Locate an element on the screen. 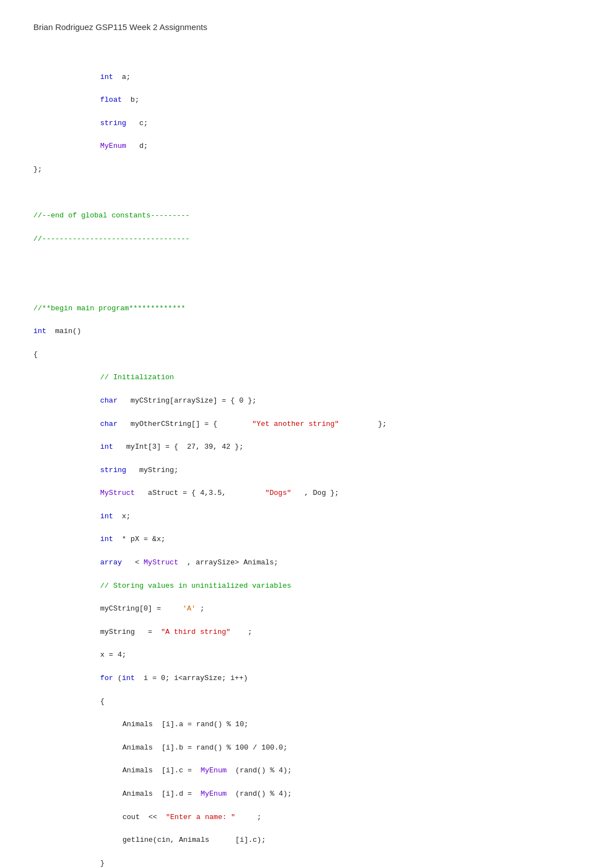 This screenshot has height=868, width=591. code-line-mystring: myString = "A third string" ; is located at coordinates (329, 633).